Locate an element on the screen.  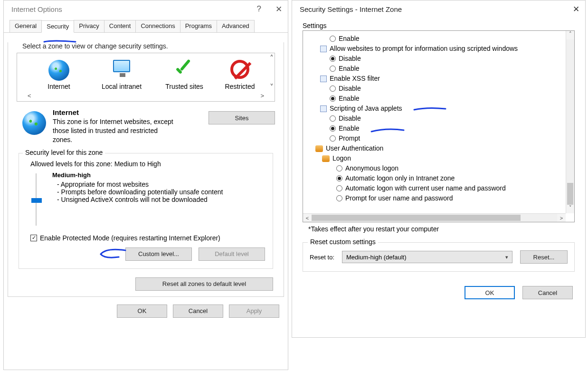
level-bullet: - Prompts before downloading potentially… is located at coordinates (140, 192).